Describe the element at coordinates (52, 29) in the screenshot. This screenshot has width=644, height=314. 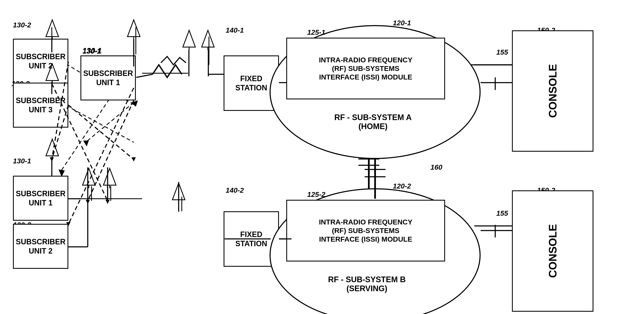
I see `antenna-sub2-top` at that location.